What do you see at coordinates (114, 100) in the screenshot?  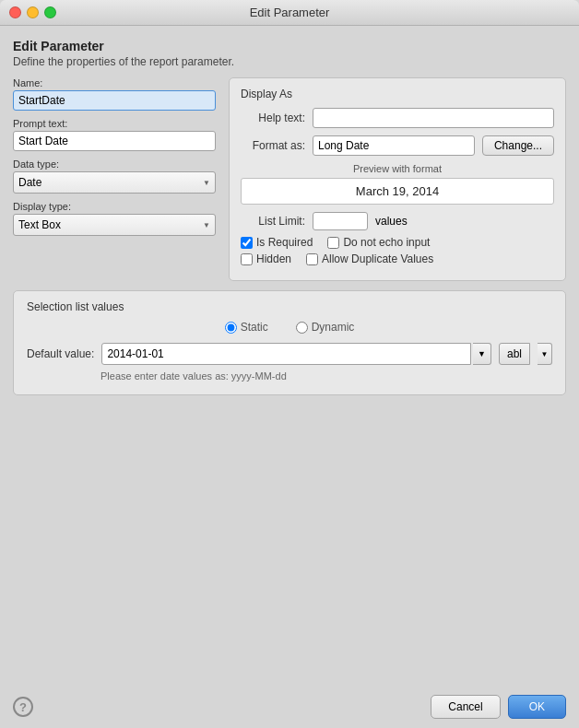 I see `name-input` at bounding box center [114, 100].